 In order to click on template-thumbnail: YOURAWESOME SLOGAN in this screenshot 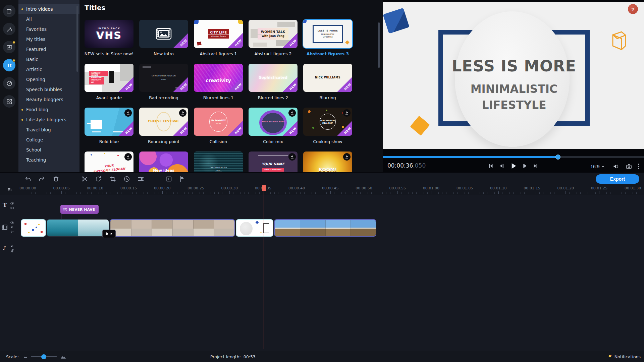, I will do `click(109, 162)`.